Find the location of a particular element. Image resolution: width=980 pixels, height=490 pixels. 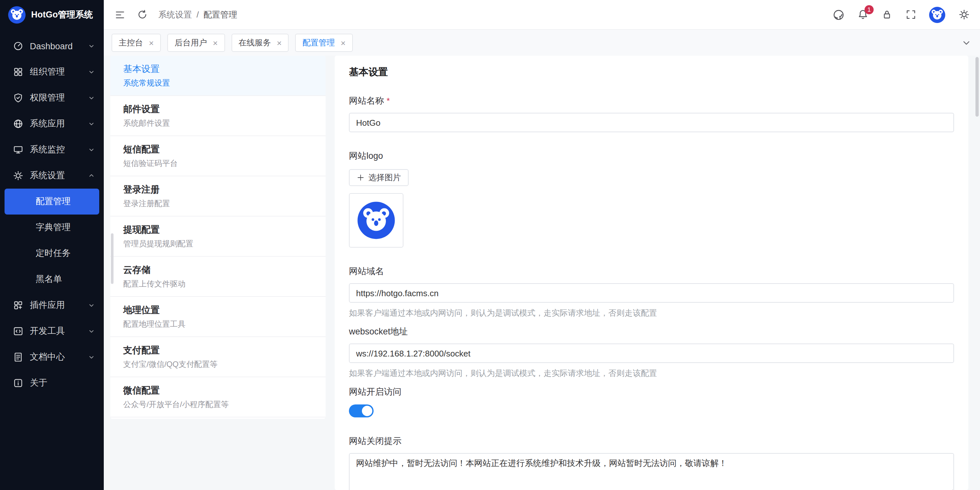

settings-nav-wechat: 微信配置 公众号/开放平台/小程序配置等 is located at coordinates (218, 397).